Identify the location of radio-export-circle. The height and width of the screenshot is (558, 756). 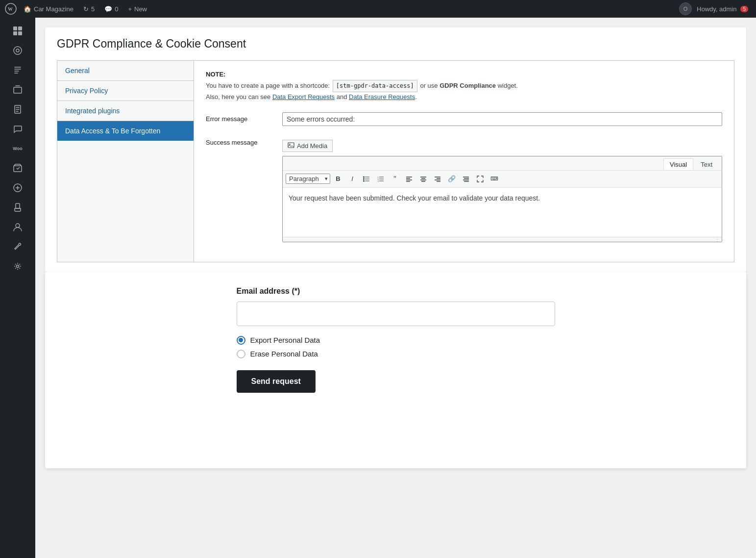
(241, 340).